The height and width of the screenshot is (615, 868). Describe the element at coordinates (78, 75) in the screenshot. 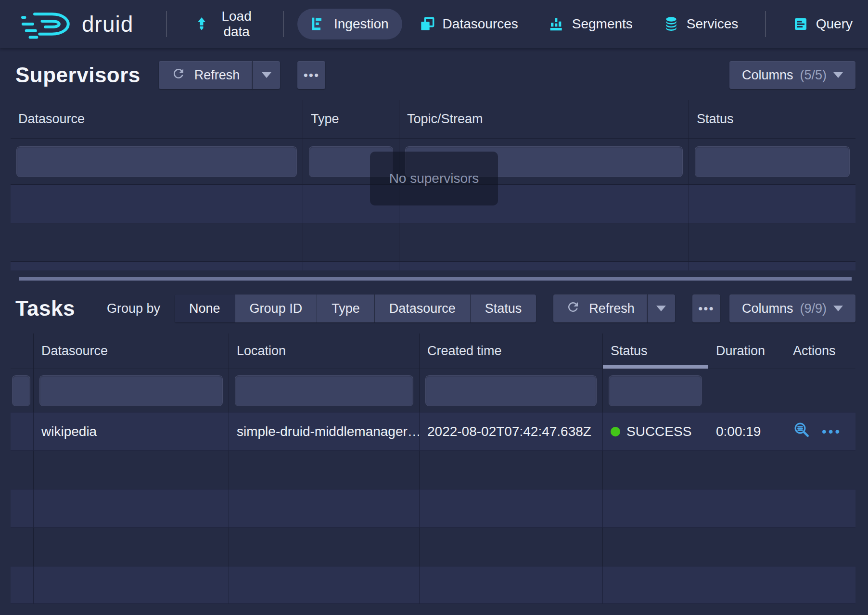

I see `supervisors-title: Supervisors` at that location.